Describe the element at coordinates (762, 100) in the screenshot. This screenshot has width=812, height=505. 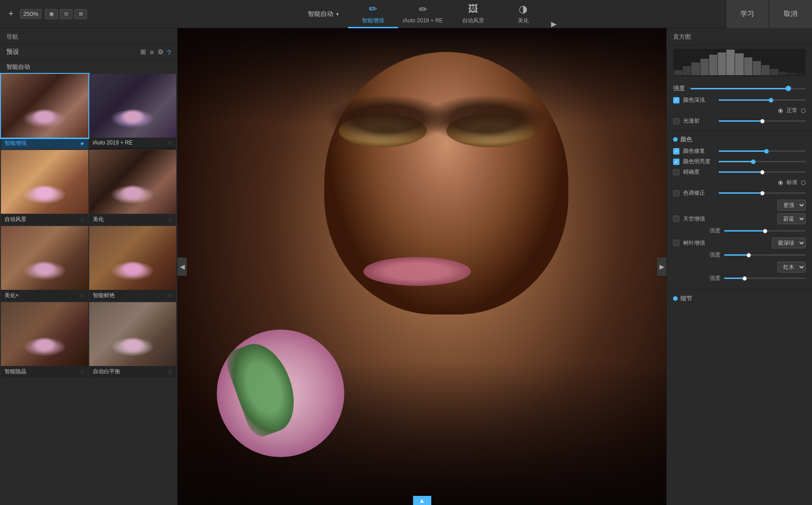
I see `tone-slider-track` at that location.